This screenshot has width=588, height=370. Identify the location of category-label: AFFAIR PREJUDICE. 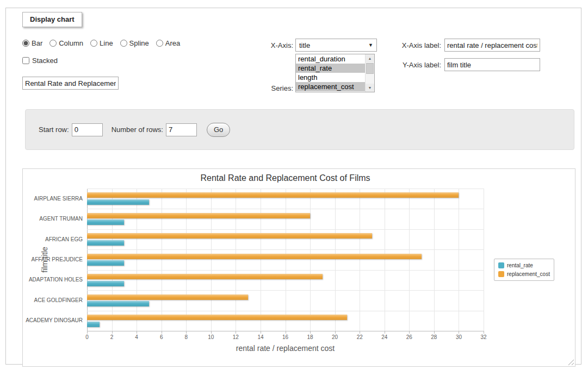
(53, 260).